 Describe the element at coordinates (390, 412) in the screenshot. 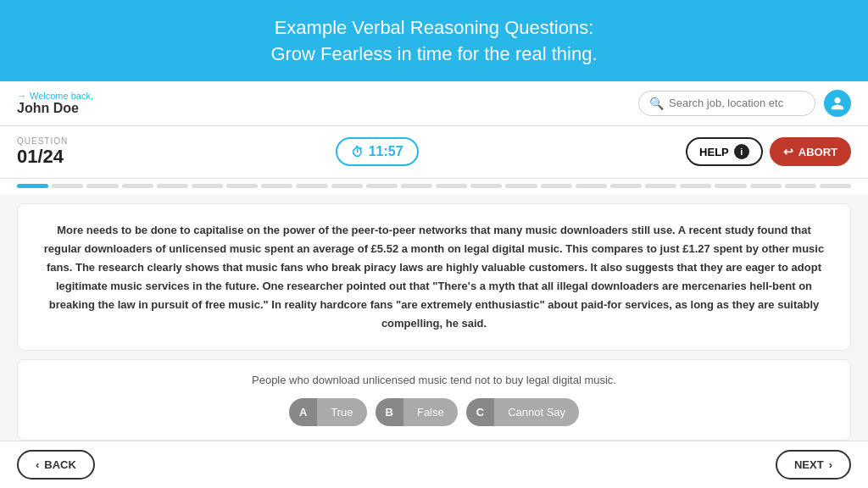

I see `option-letter-b: B` at that location.